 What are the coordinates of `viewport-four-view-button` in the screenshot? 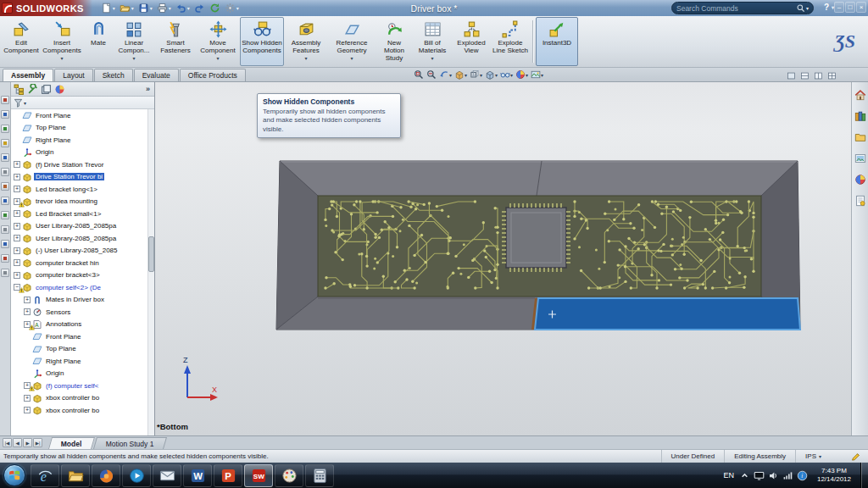 It's located at (832, 75).